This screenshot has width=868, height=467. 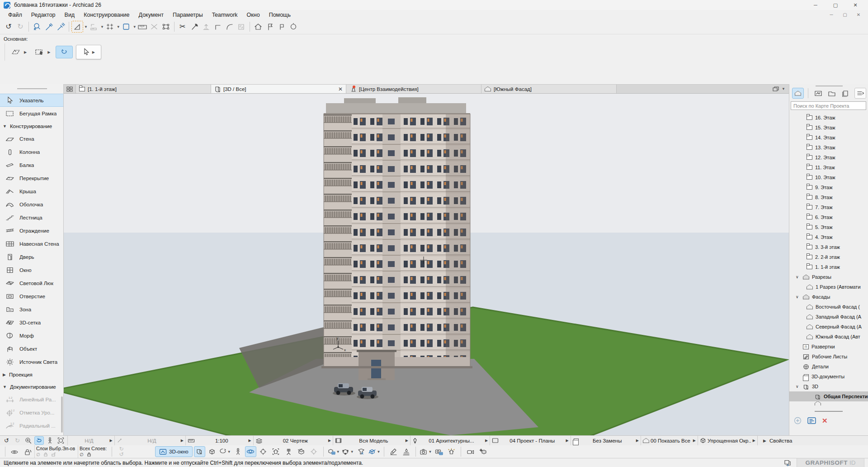 I want to click on tree-item-story-12: 12. Этаж, so click(x=829, y=157).